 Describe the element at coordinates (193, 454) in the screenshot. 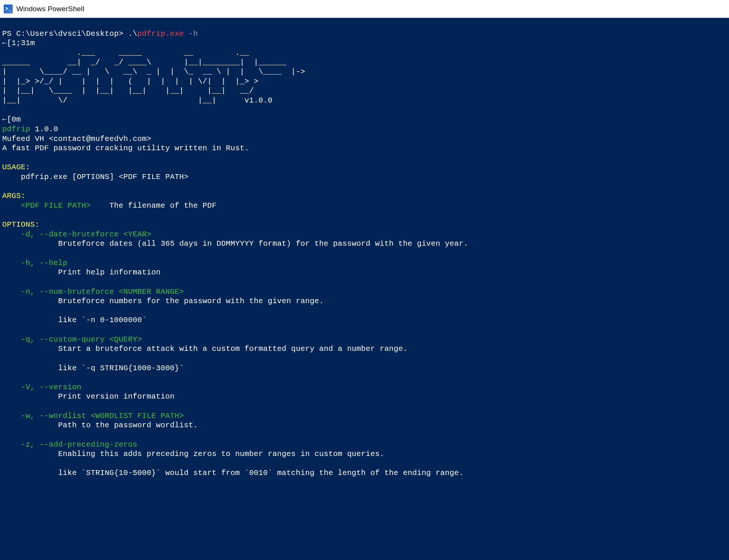

I see `option-z-desc: Enabling this adds preceding zeros to nu…` at that location.